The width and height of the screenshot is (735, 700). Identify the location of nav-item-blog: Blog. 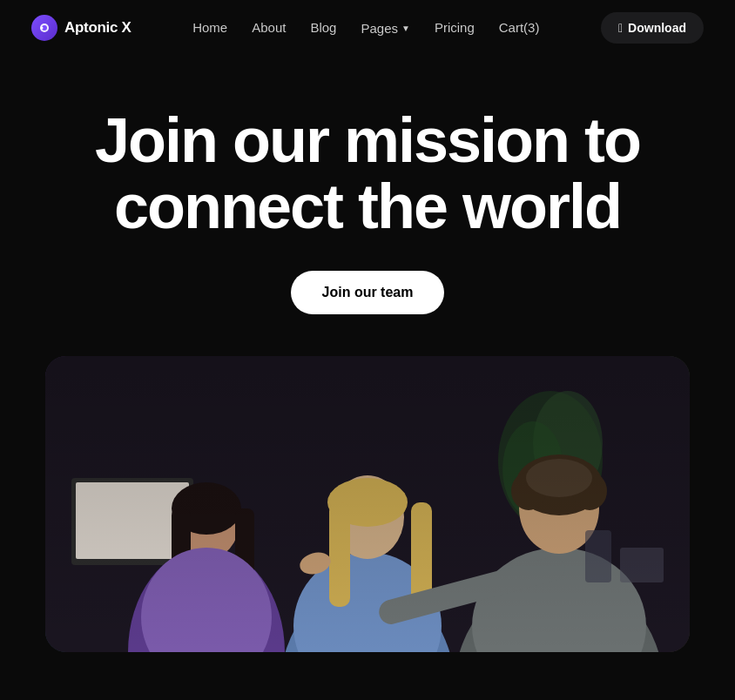
(323, 28).